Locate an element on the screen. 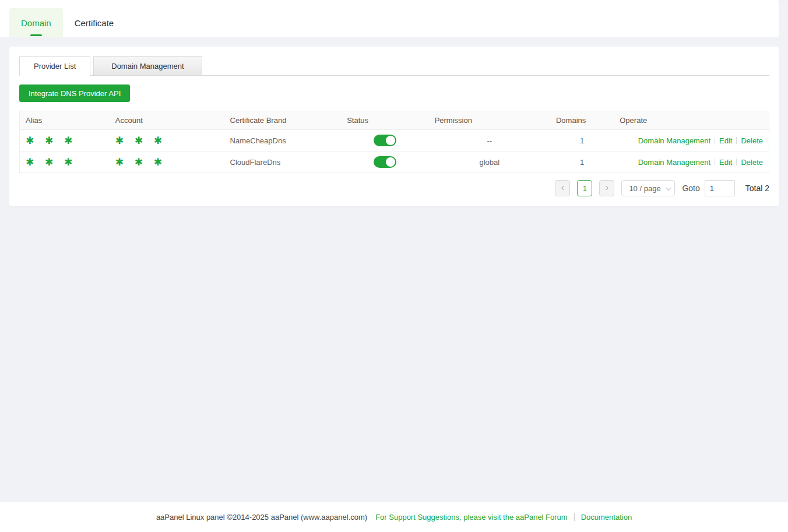  page-size-select: 10 / page is located at coordinates (648, 188).